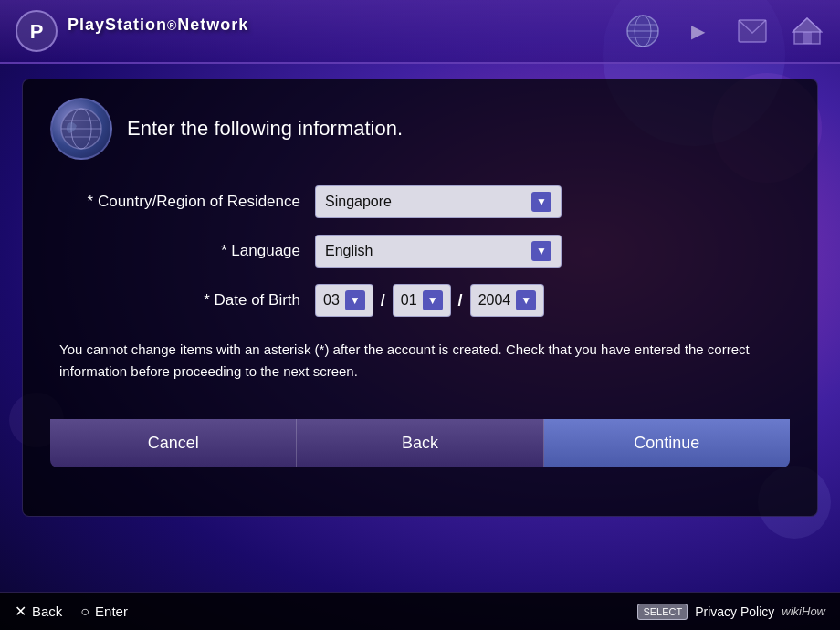  What do you see at coordinates (85, 612) in the screenshot?
I see `circle-icon: ○` at bounding box center [85, 612].